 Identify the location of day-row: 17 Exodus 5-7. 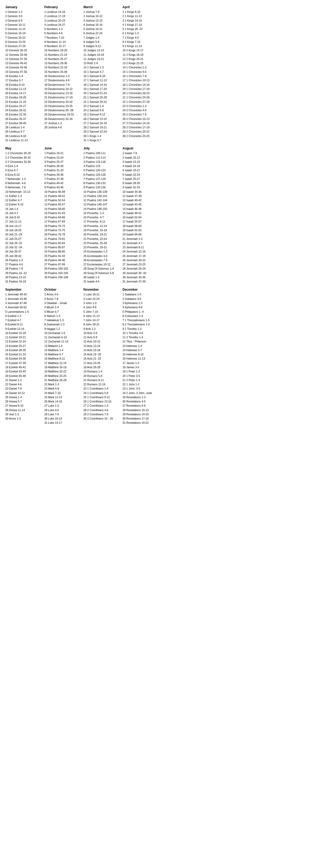
(24, 80).